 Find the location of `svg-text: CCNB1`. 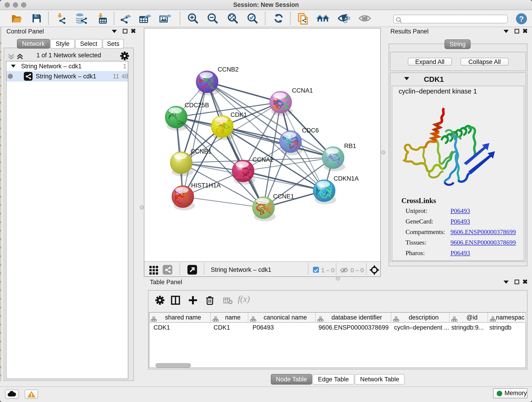

svg-text: CCNB1 is located at coordinates (201, 152).